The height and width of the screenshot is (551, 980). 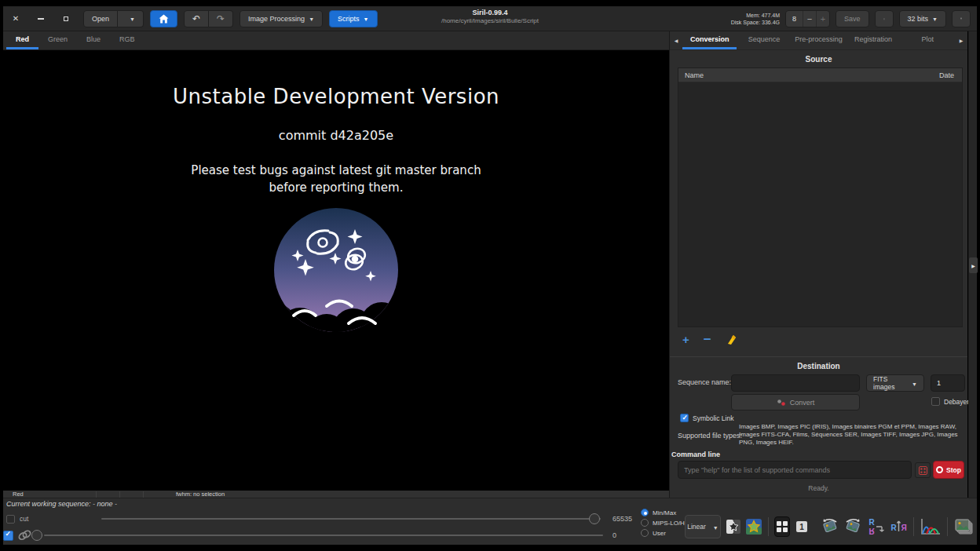 What do you see at coordinates (919, 19) in the screenshot?
I see `bit-depth-value: 32 bits` at bounding box center [919, 19].